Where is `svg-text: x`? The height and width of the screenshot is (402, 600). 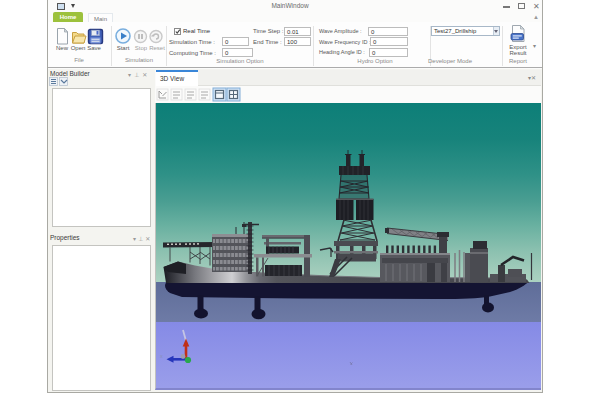
svg-text: x is located at coordinates (162, 356).